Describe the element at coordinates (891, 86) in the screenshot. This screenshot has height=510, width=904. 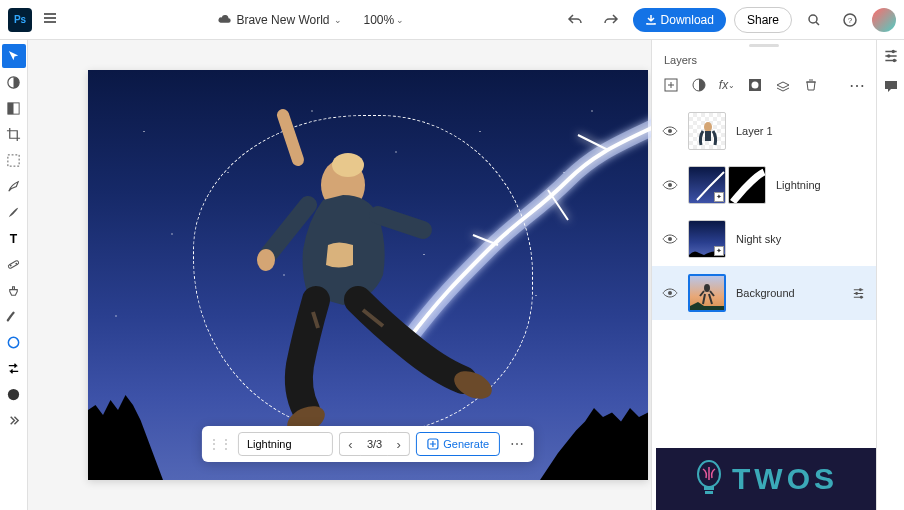
I see `comments-tab` at that location.